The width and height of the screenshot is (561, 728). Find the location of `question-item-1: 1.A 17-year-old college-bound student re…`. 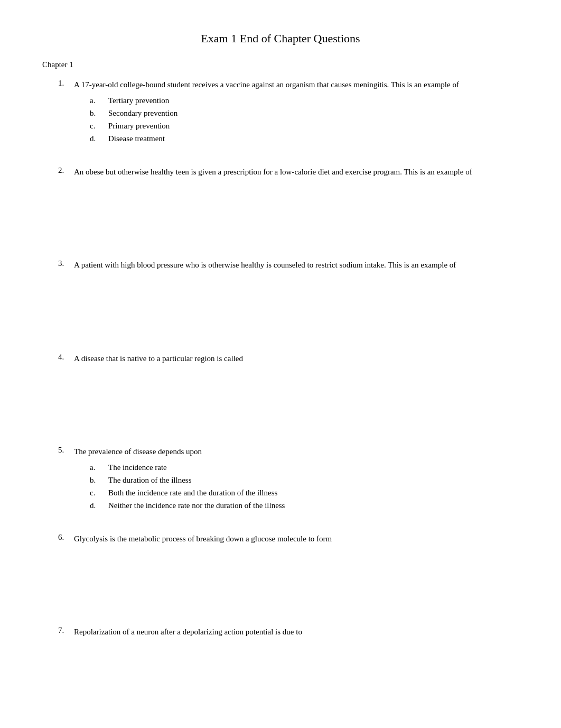

question-item-1: 1.A 17-year-old college-bound student re… is located at coordinates (280, 121).